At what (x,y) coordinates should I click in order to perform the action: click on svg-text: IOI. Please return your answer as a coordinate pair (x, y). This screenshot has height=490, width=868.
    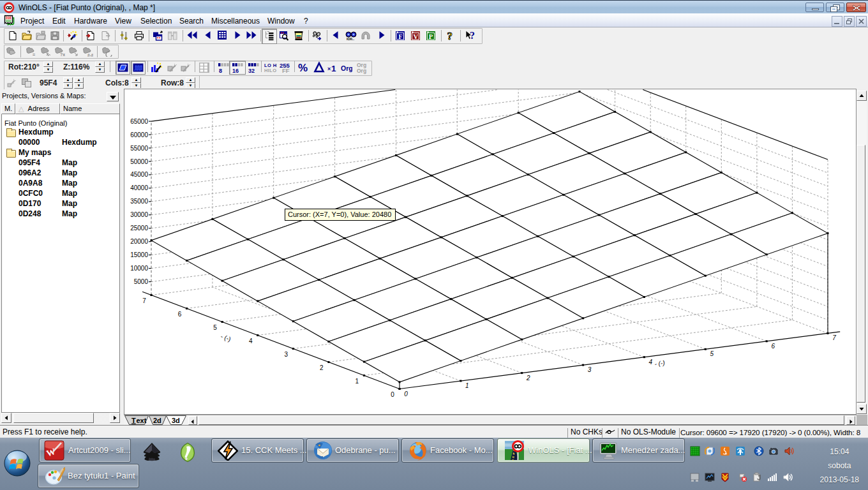
    Looking at the image, I should click on (9, 18).